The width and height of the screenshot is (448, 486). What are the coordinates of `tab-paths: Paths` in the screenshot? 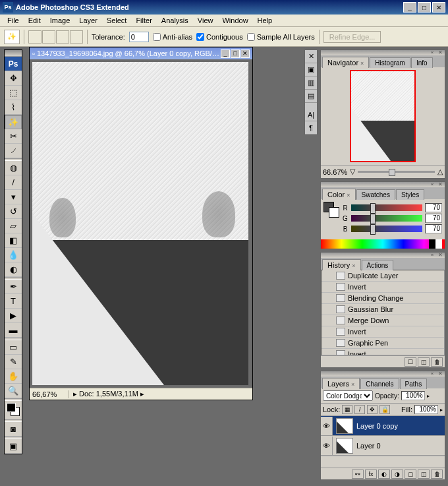 It's located at (414, 384).